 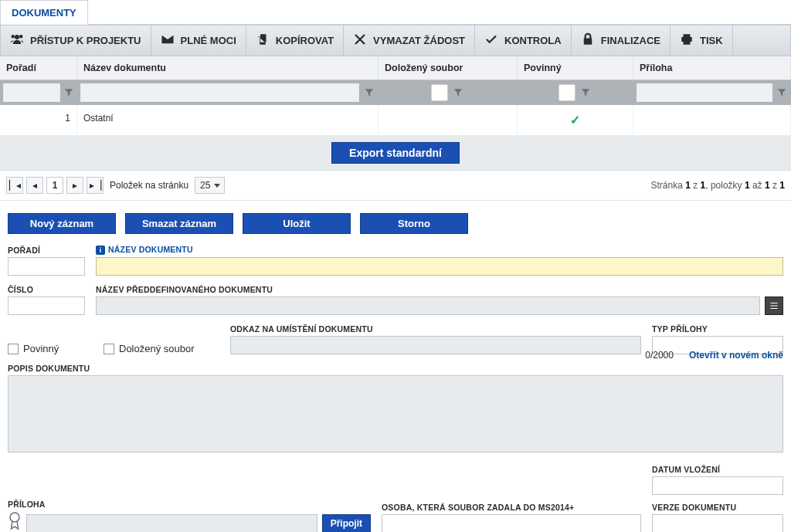 What do you see at coordinates (712, 68) in the screenshot?
I see `col-header-priloha: Příloha` at bounding box center [712, 68].